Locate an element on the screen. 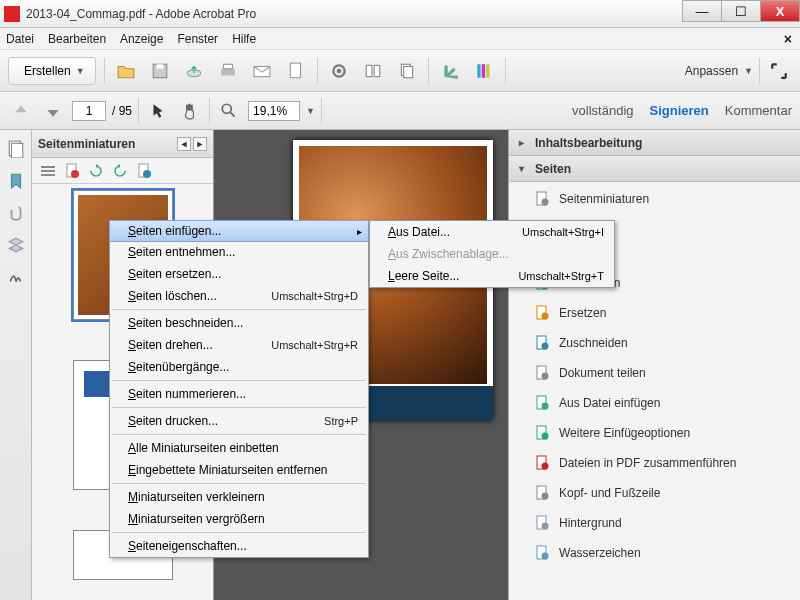  section-seiten: ▾ Seiten is located at coordinates (654, 169).